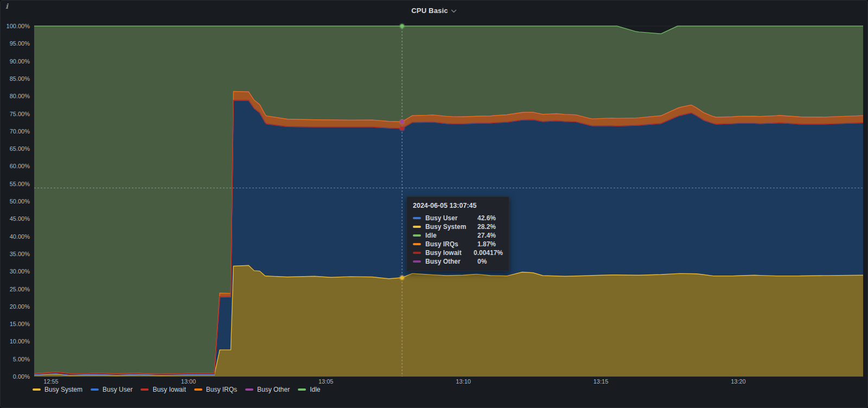  I want to click on hover-dot-iowait, so click(403, 128).